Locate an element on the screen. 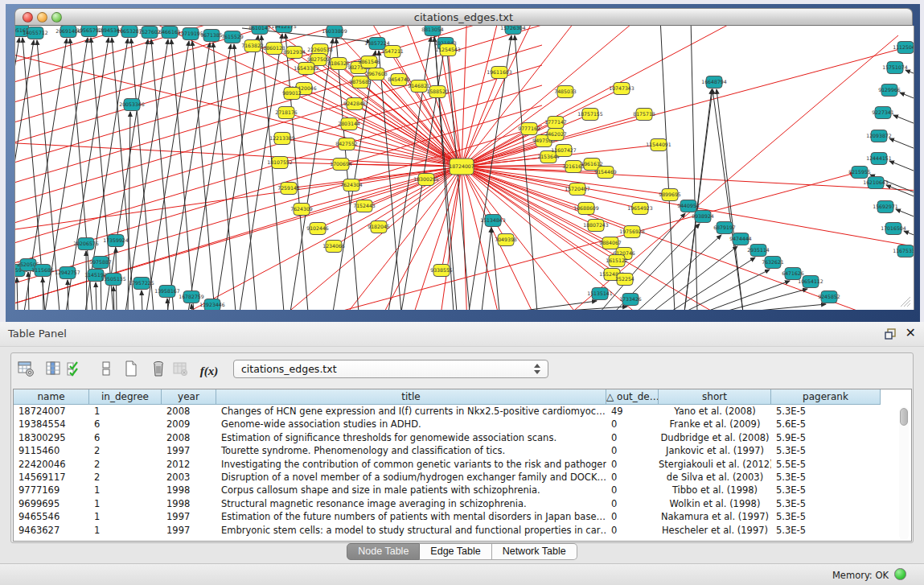 This screenshot has height=585, width=924. select-all-icon is located at coordinates (74, 369).